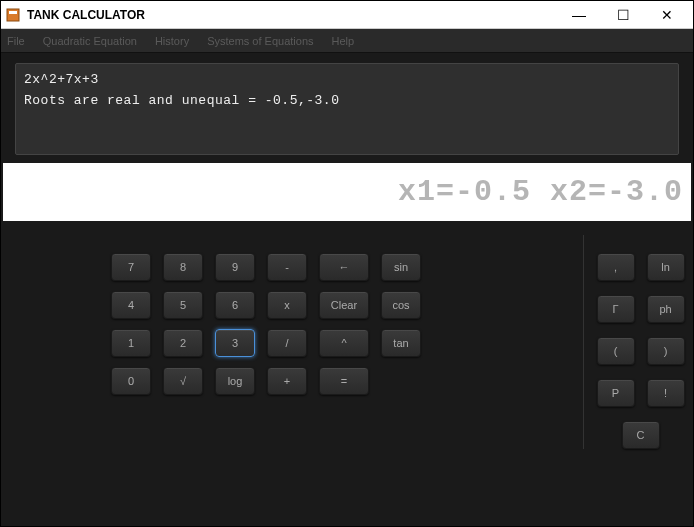 The height and width of the screenshot is (527, 694). What do you see at coordinates (16, 41) in the screenshot?
I see `menu-file: File` at bounding box center [16, 41].